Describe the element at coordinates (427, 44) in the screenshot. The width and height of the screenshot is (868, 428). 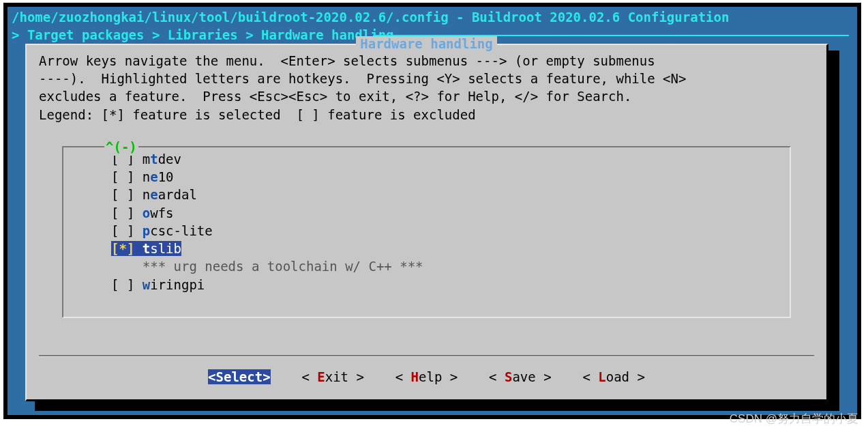
I see `dialog-title: Hardware handling` at that location.